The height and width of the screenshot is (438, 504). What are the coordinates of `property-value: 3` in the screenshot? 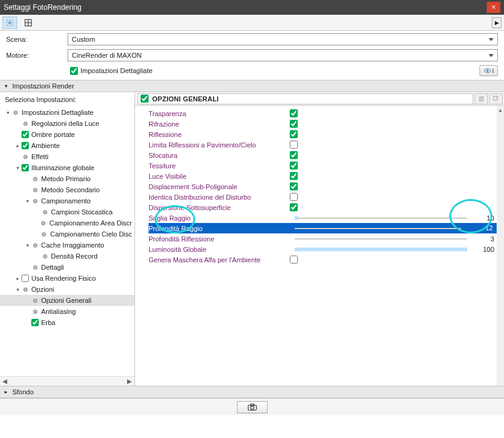 It's located at (484, 239).